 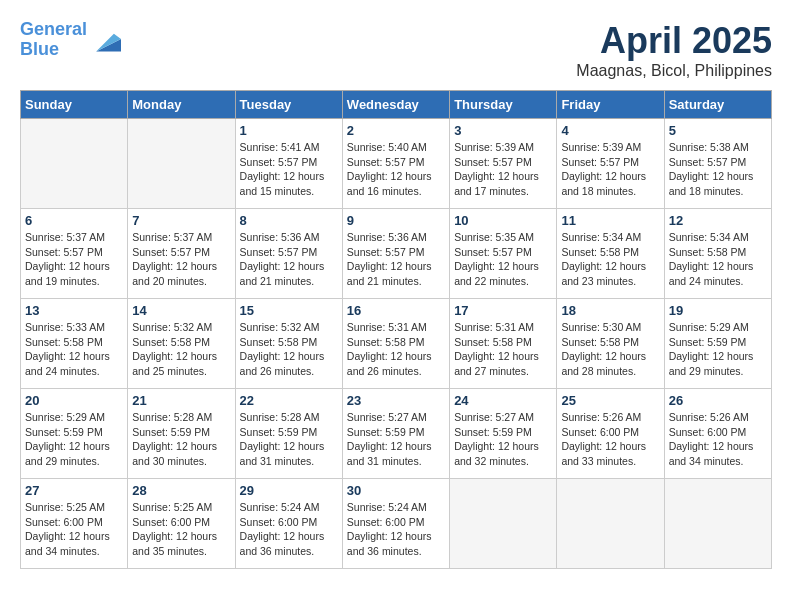 What do you see at coordinates (718, 434) in the screenshot?
I see `calendar-cell: 26Sunrise: 5:26 AMSunset: 6:00 PMDayligh…` at bounding box center [718, 434].